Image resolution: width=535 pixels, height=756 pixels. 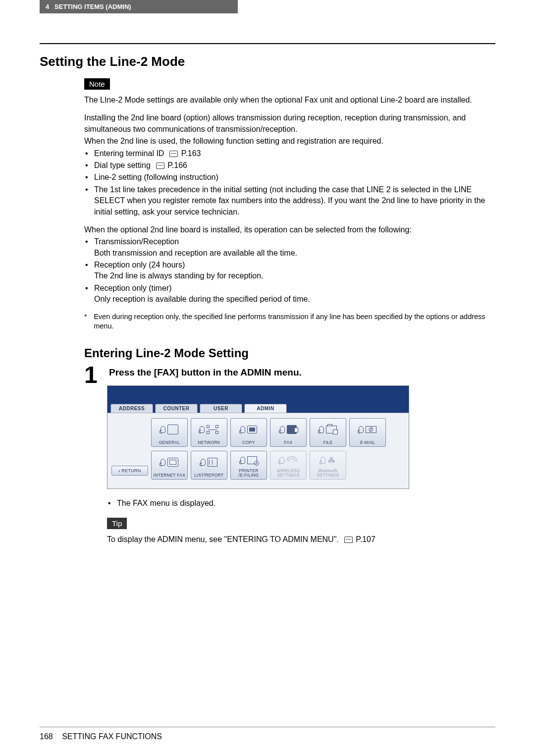 I want to click on bluetooth-icon: ⁂, so click(x=331, y=460).